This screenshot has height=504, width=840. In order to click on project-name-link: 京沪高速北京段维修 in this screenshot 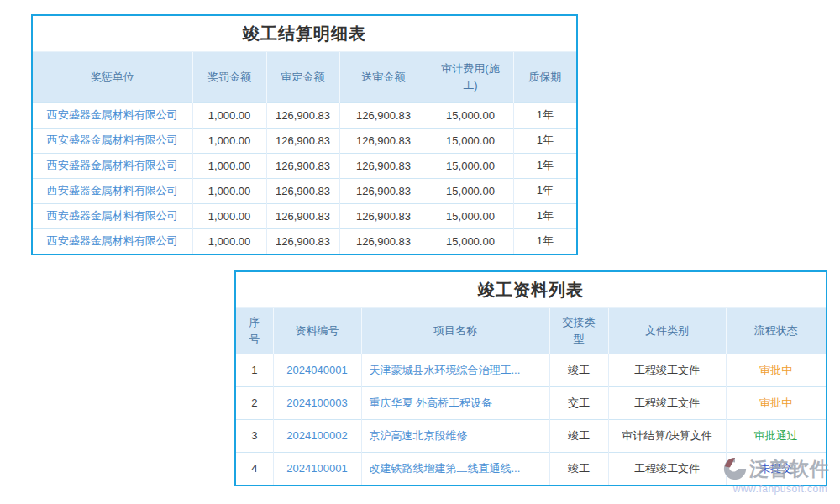, I will do `click(455, 435)`.